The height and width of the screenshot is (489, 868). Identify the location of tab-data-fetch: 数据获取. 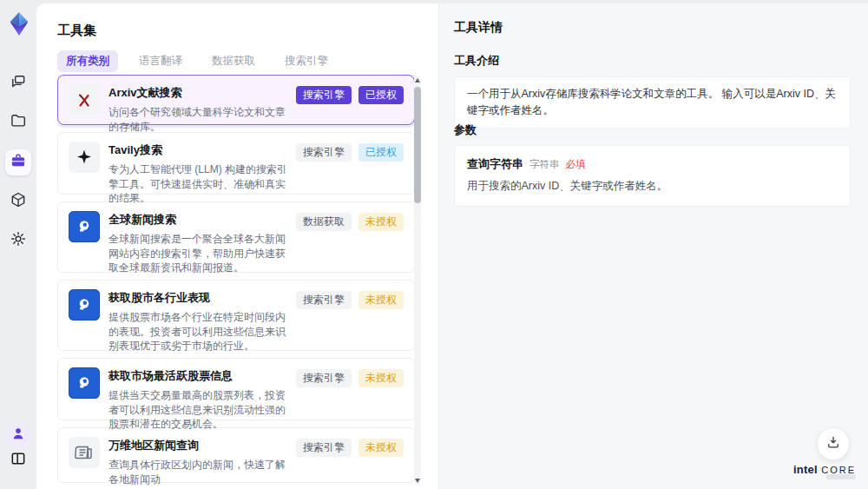
(233, 61).